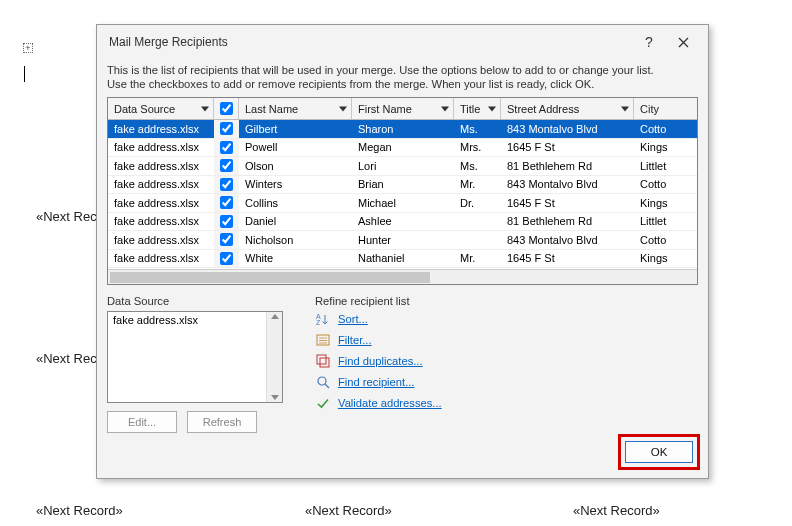  What do you see at coordinates (323, 361) in the screenshot?
I see `find-duplicates-icon` at bounding box center [323, 361].